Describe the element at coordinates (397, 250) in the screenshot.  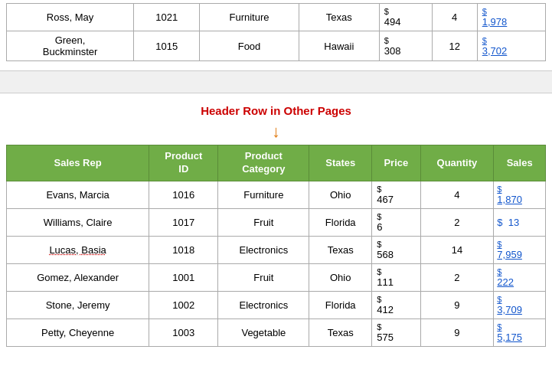
I see `cell-price: $ 568` at that location.